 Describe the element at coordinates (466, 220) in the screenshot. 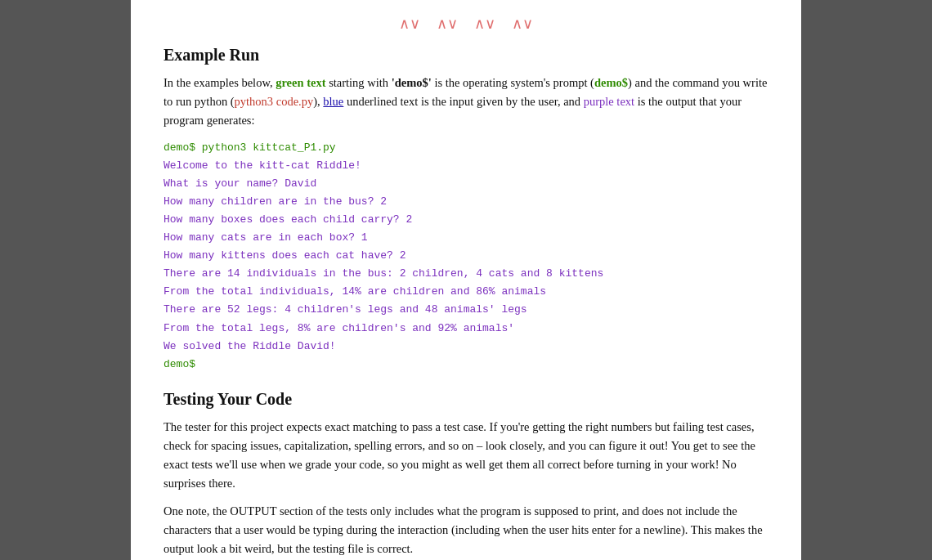

I see `code-line-5: How many boxes does each child carry? 2` at that location.